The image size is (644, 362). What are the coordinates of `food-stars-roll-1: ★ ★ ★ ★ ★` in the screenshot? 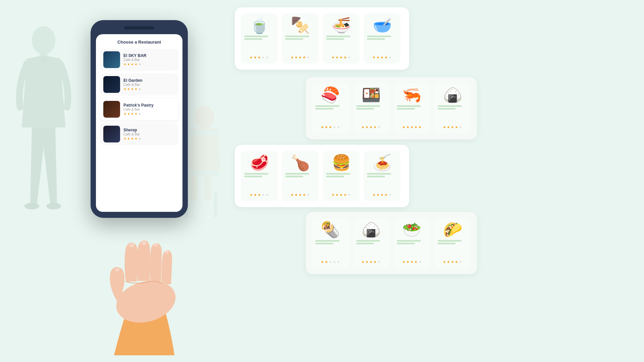 It's located at (330, 262).